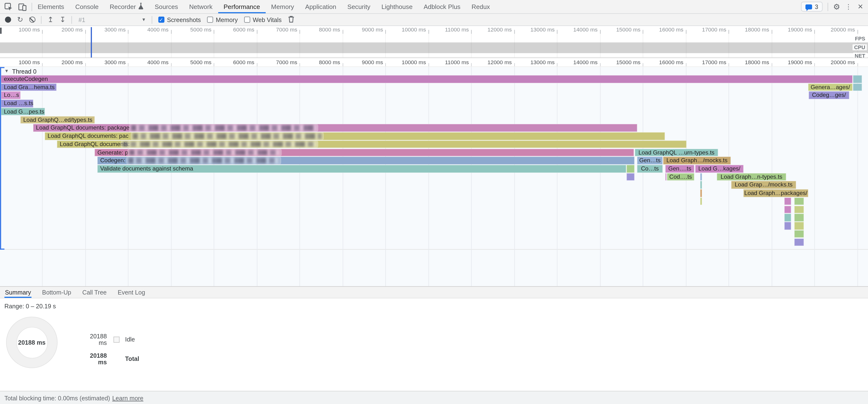  Describe the element at coordinates (32, 20) in the screenshot. I see `clear-recordings-icon` at that location.